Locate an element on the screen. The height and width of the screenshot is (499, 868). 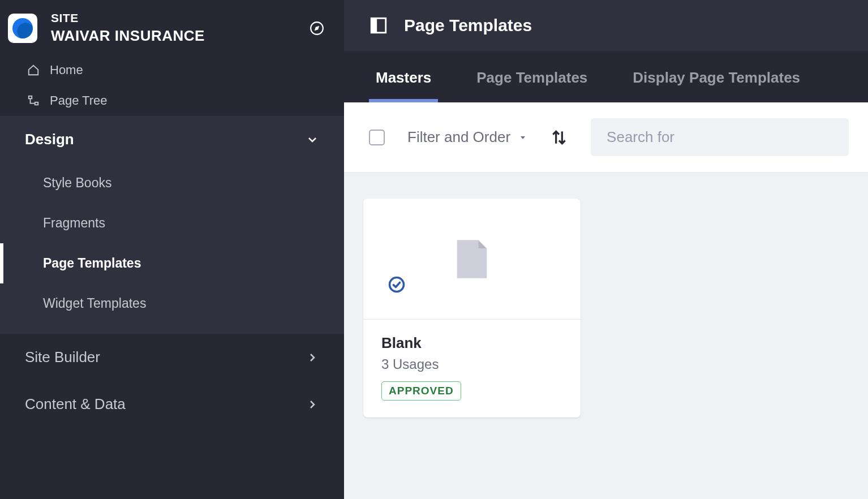
app-logo is located at coordinates (23, 28).